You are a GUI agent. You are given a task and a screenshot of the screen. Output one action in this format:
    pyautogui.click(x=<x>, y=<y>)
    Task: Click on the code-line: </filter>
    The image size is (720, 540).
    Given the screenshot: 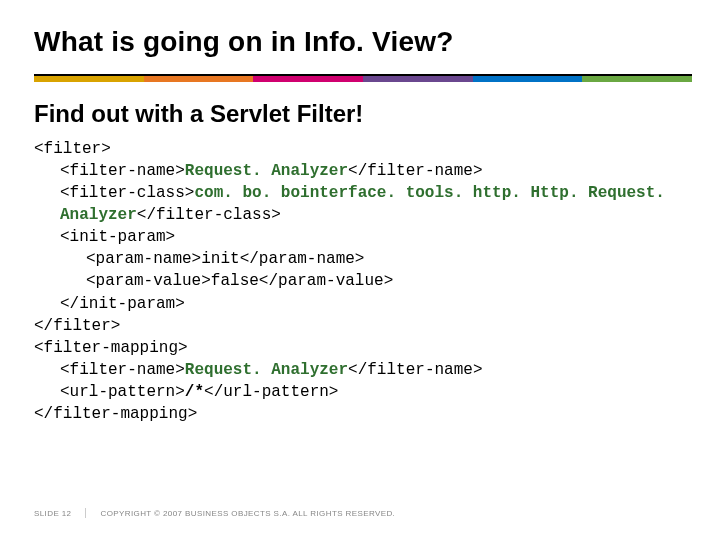 What is the action you would take?
    pyautogui.click(x=360, y=326)
    